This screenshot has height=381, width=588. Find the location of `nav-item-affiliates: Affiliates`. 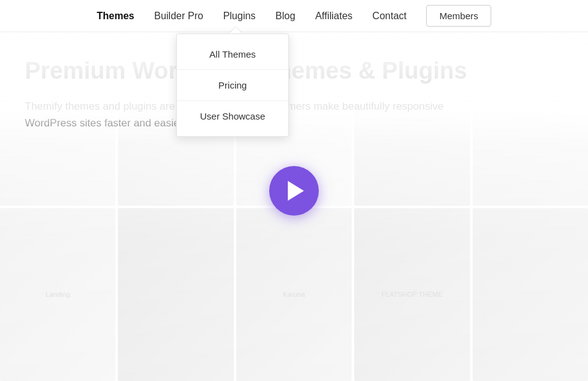

nav-item-affiliates: Affiliates is located at coordinates (334, 16).